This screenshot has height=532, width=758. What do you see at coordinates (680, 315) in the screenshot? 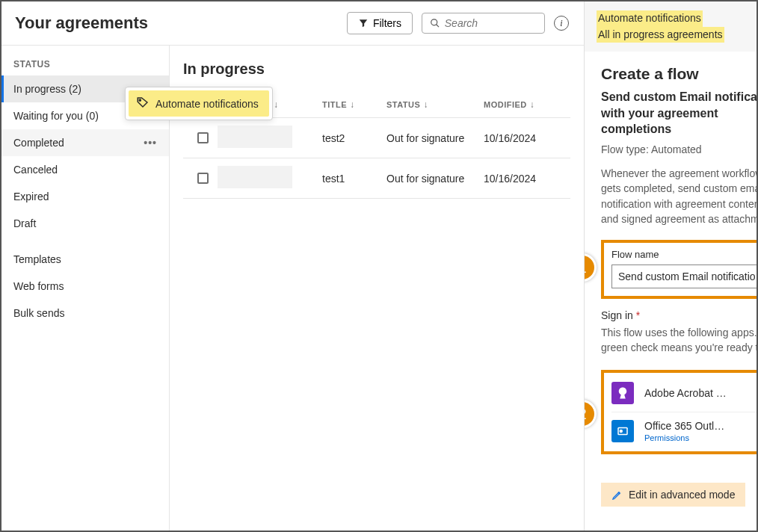
I see `signin-label: Sign in *` at bounding box center [680, 315].